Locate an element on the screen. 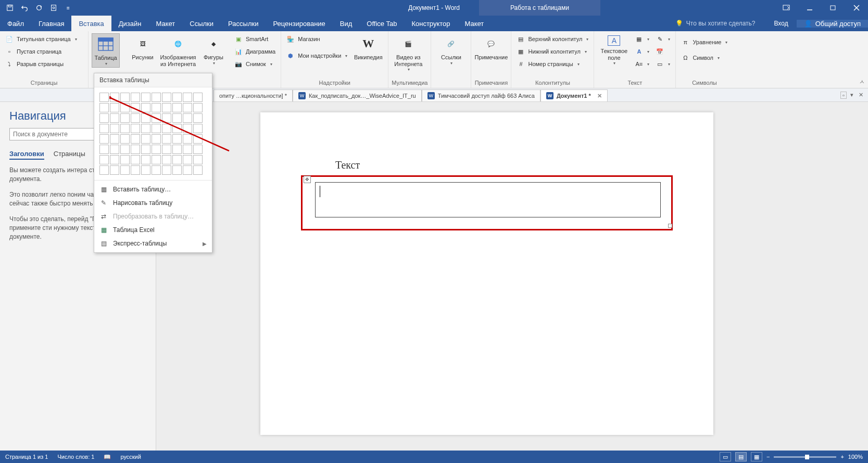 This screenshot has width=868, height=463. view-web-button: ▦ is located at coordinates (757, 457).